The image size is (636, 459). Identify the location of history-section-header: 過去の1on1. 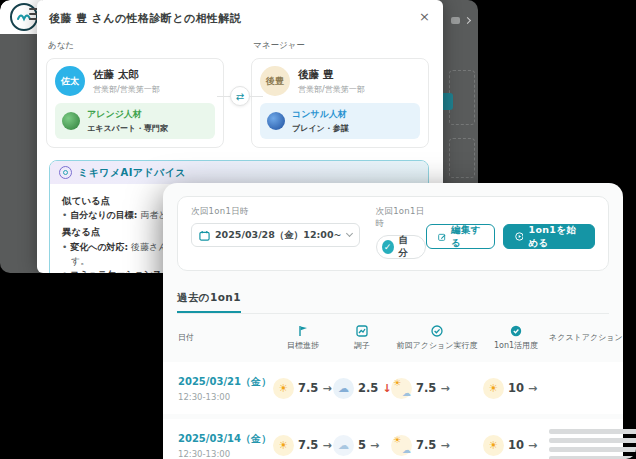
(393, 300).